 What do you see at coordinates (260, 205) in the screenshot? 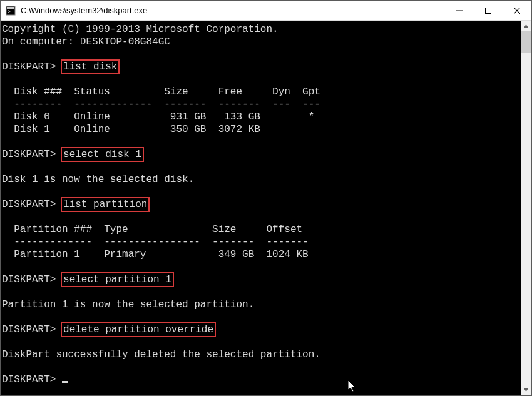
I see `prompt-line-3: DISKPART> list partition` at bounding box center [260, 205].